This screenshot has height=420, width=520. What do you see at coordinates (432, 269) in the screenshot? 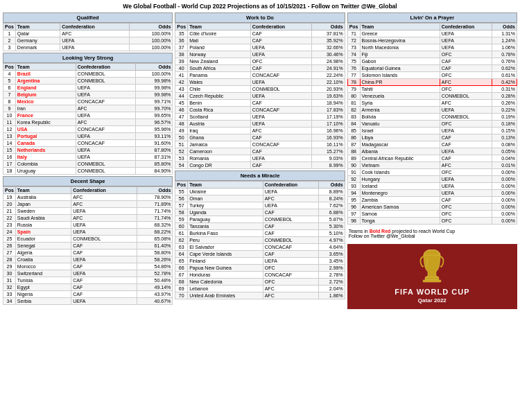
I see `trophy-area` at bounding box center [432, 269].